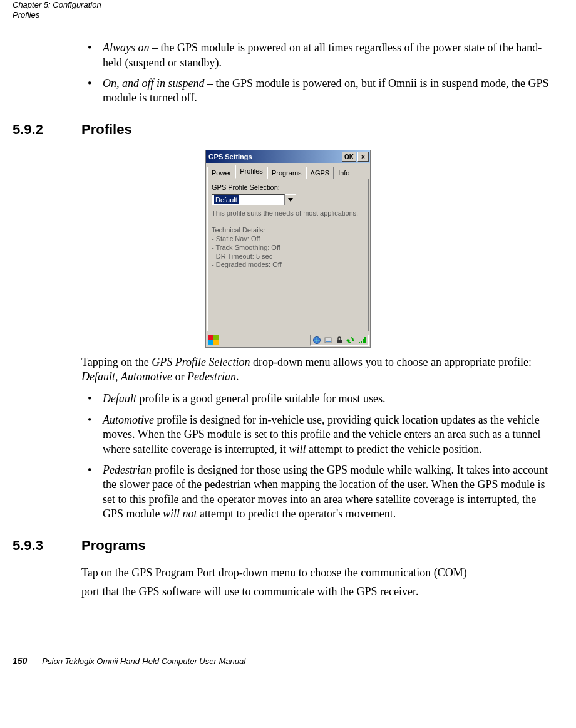 The height and width of the screenshot is (728, 576). Describe the element at coordinates (321, 173) in the screenshot. I see `tab-agps: AGPS` at that location.